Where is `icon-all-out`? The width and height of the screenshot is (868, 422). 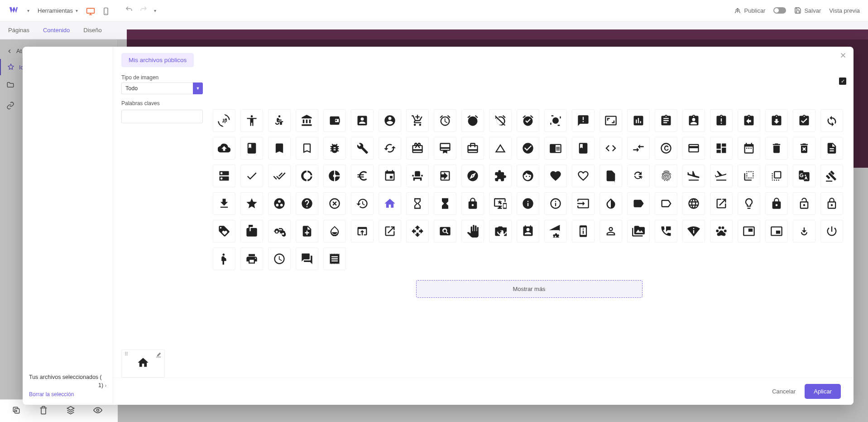 icon-all-out is located at coordinates (556, 121).